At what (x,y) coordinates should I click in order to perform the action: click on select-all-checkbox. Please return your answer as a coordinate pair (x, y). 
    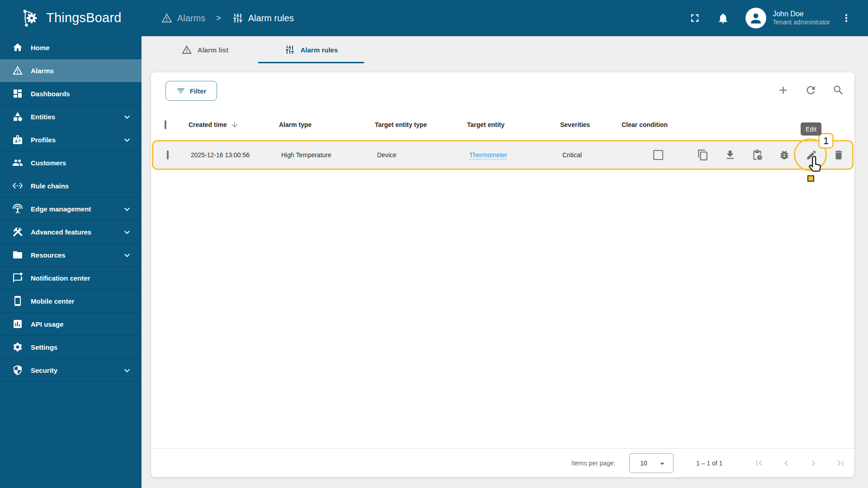
    Looking at the image, I should click on (165, 125).